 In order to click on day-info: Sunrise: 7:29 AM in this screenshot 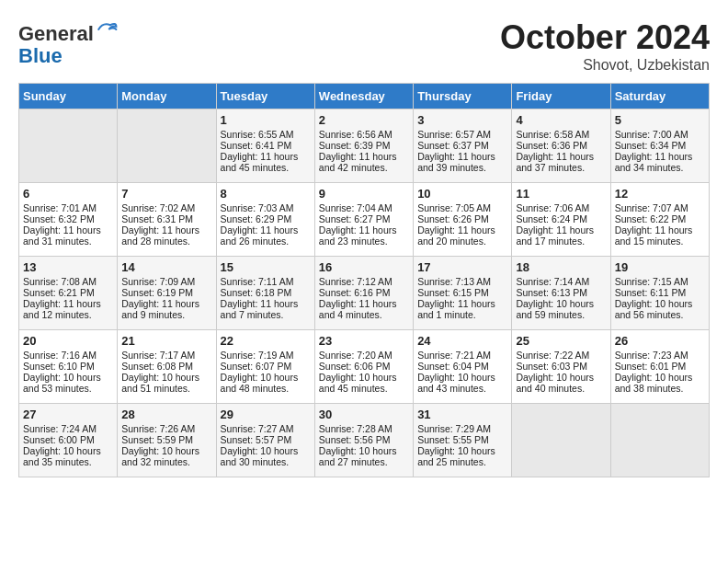, I will do `click(462, 429)`.